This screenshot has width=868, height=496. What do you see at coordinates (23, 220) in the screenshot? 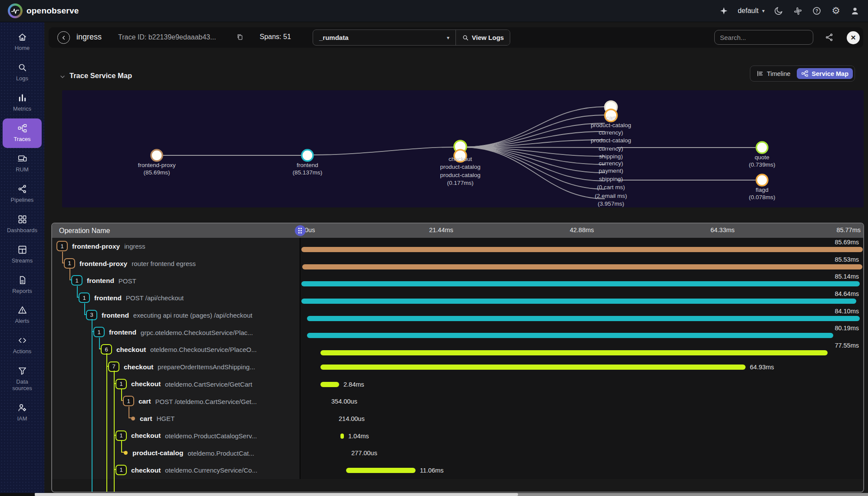
I see `dashboards-icon` at bounding box center [23, 220].